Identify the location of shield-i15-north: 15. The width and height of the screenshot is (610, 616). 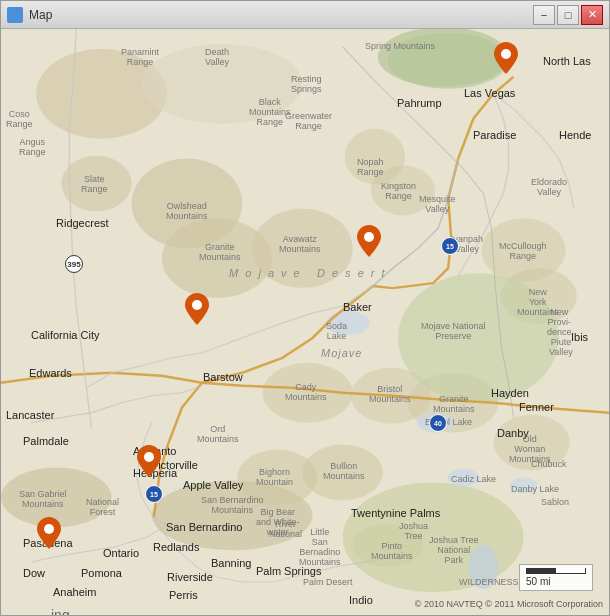
(450, 246).